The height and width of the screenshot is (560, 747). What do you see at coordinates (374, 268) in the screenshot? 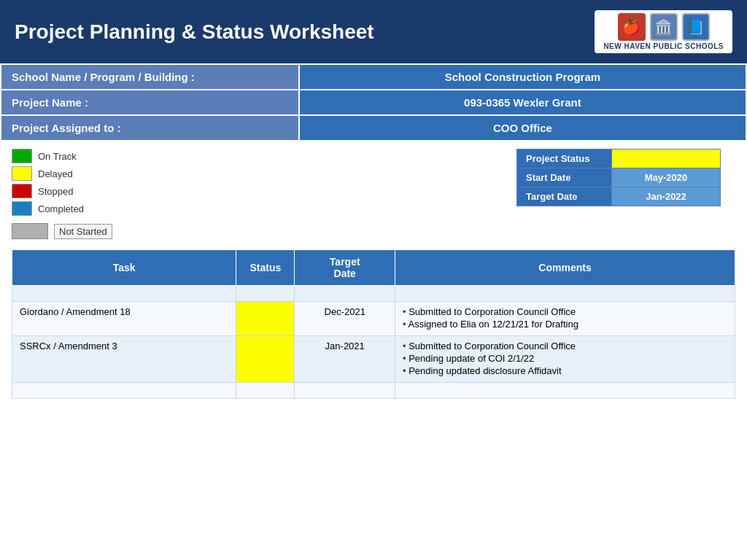
I see `task-table-header-row: Task Status TargetDate Comments` at bounding box center [374, 268].